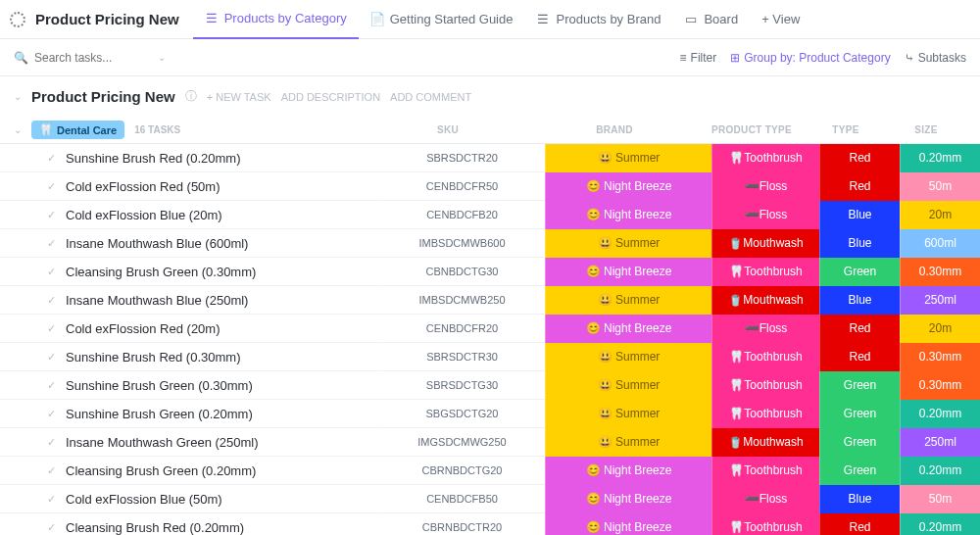 The height and width of the screenshot is (535, 980). Describe the element at coordinates (462, 272) in the screenshot. I see `cell-sku: CBNBDCTG30` at that location.